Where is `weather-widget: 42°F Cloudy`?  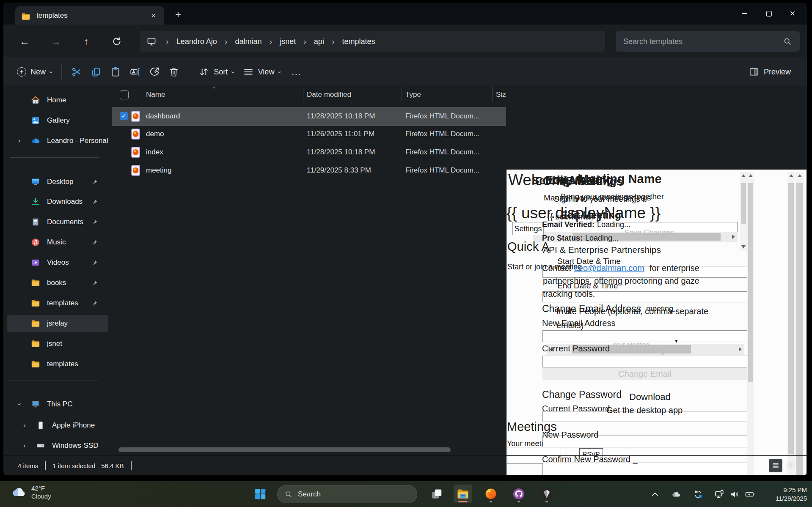
weather-widget: 42°F Cloudy is located at coordinates (31, 492).